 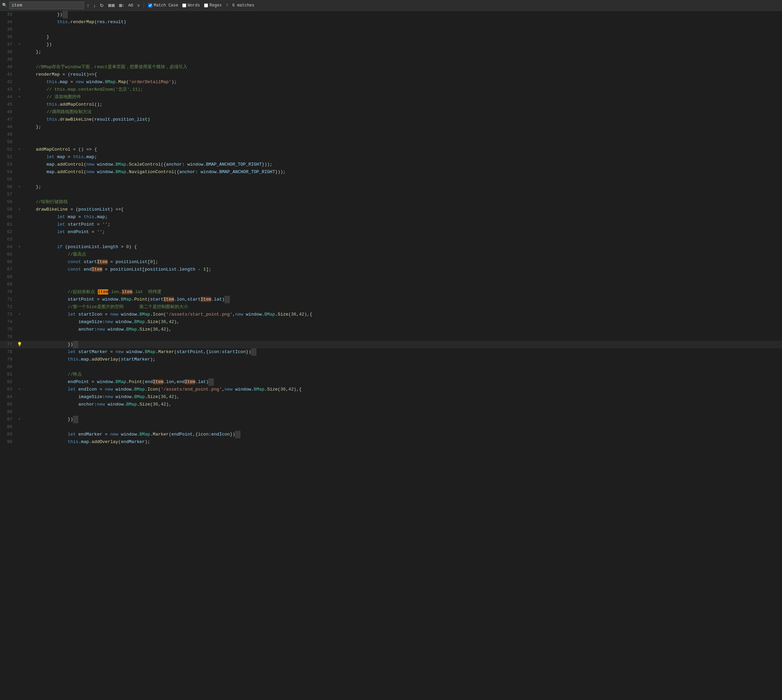 What do you see at coordinates (163, 5) in the screenshot?
I see `match-case-option: Match Case` at bounding box center [163, 5].